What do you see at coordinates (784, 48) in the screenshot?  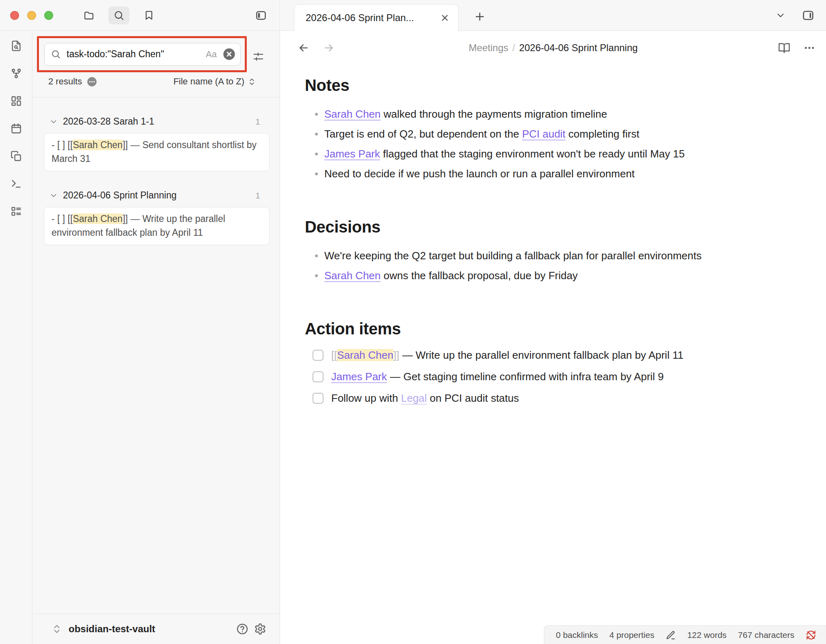 I see `reading-view-button` at bounding box center [784, 48].